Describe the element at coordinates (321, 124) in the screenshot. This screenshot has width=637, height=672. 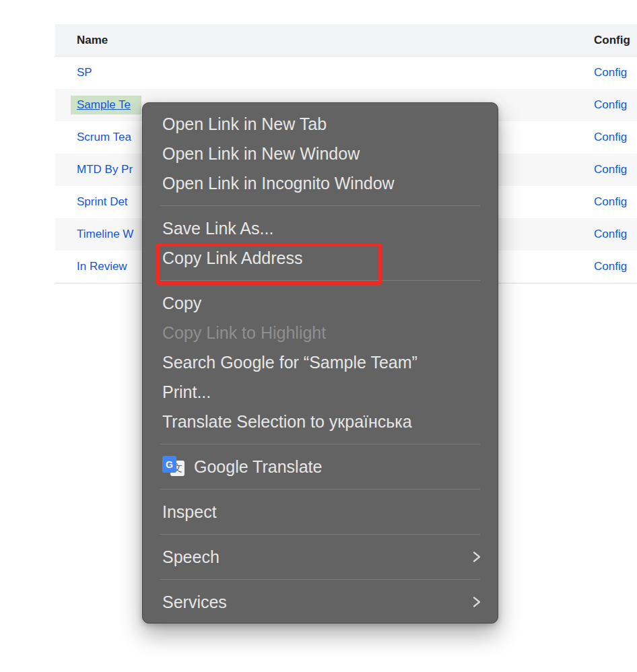
I see `menu-item-open-link-in-new-tab: Open Link in New Tab` at that location.